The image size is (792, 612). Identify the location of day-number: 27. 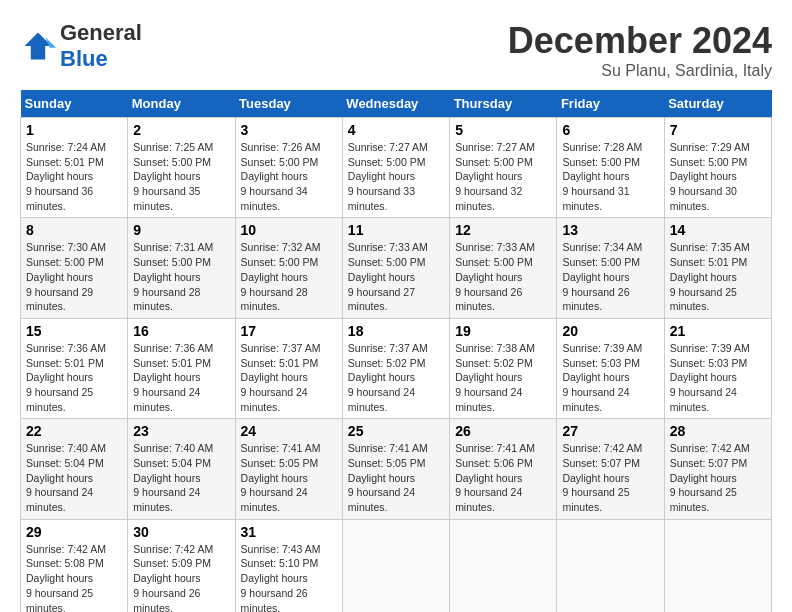
(610, 431).